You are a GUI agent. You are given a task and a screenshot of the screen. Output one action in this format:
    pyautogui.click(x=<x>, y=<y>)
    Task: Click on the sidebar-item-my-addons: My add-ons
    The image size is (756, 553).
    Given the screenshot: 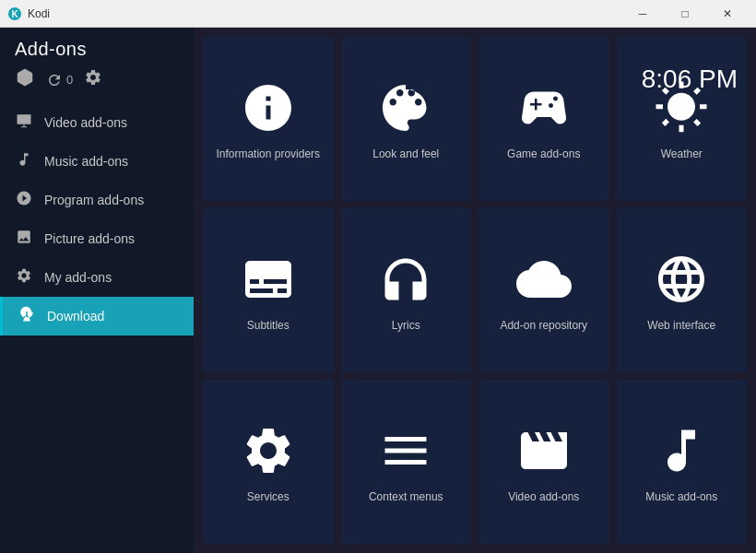 What is the action you would take?
    pyautogui.click(x=97, y=277)
    